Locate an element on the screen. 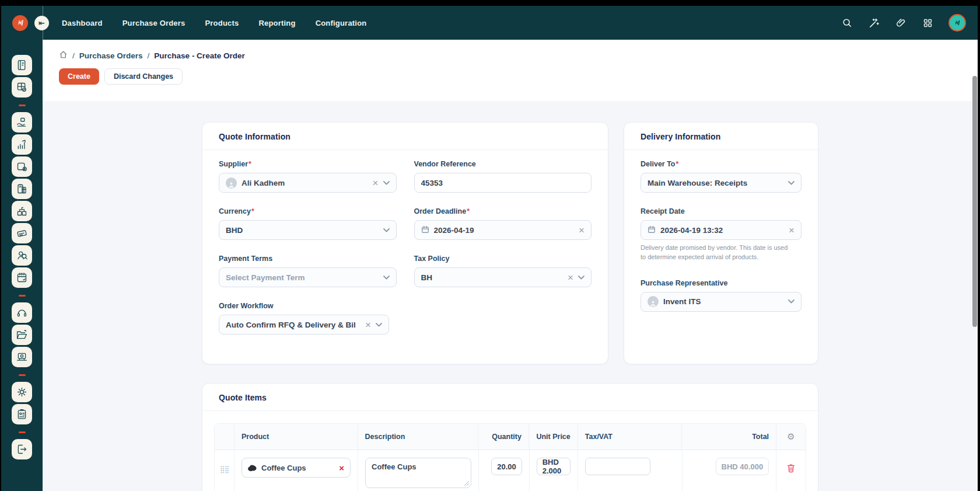 The image size is (980, 491). apps-grid-icon is located at coordinates (928, 23).